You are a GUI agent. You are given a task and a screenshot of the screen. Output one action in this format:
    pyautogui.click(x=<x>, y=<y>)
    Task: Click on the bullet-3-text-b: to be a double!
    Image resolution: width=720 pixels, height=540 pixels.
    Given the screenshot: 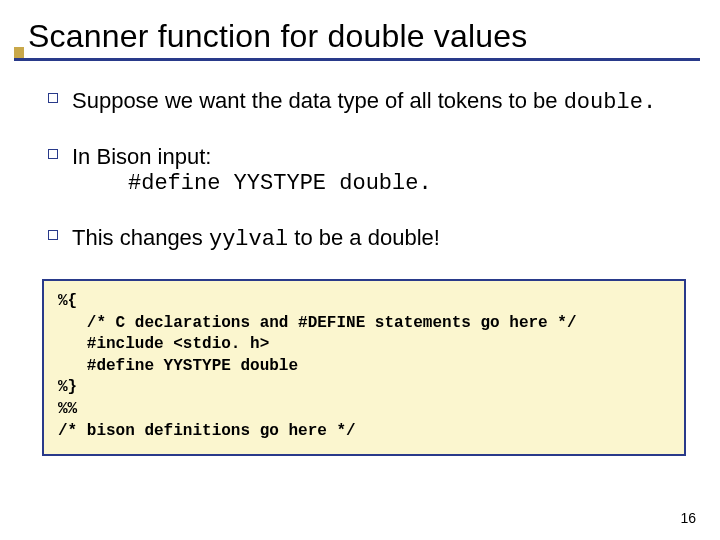 What is the action you would take?
    pyautogui.click(x=364, y=238)
    